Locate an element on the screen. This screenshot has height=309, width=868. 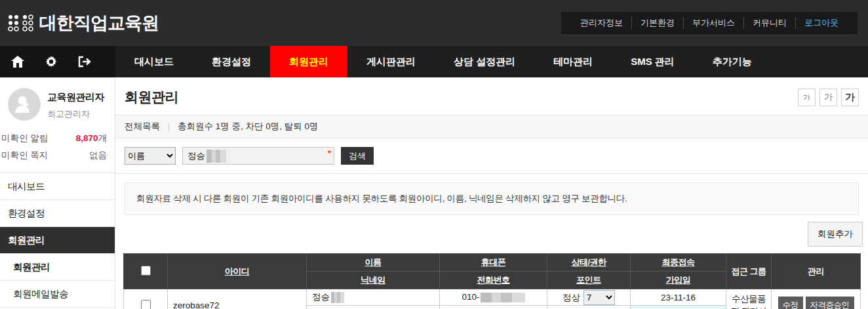
utility-link-addon-services: 부가서비스 is located at coordinates (713, 23).